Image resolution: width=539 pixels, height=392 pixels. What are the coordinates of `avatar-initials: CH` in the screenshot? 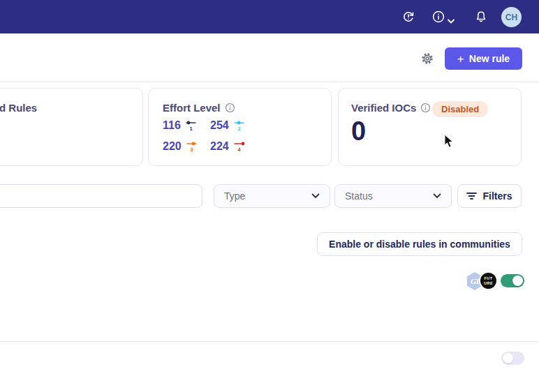 It's located at (511, 17).